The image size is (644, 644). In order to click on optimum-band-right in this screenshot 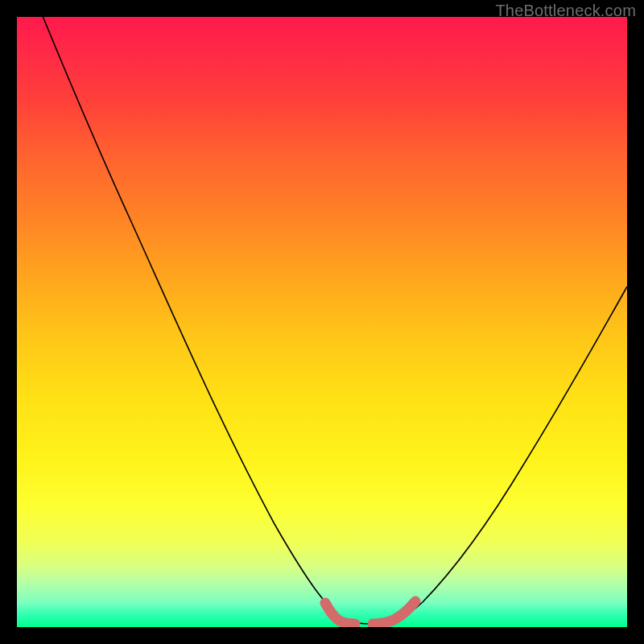, I will do `click(394, 613)`.